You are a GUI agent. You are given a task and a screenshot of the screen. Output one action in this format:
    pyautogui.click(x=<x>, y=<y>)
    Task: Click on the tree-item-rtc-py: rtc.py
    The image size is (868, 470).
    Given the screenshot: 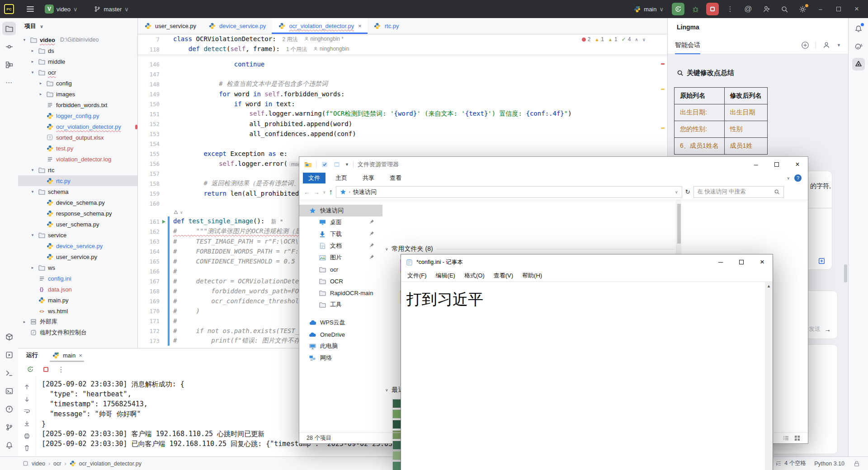 What is the action you would take?
    pyautogui.click(x=78, y=181)
    